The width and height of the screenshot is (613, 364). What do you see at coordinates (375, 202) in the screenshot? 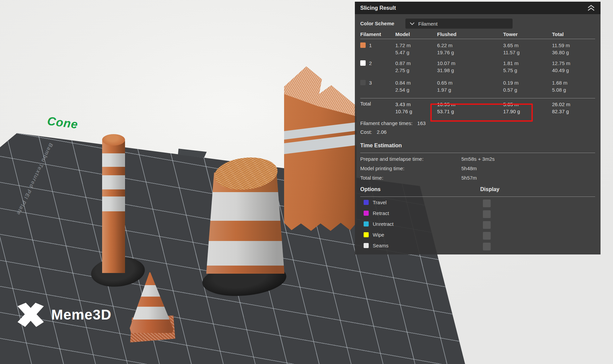
I see `option-row-travel: Travel` at bounding box center [375, 202].